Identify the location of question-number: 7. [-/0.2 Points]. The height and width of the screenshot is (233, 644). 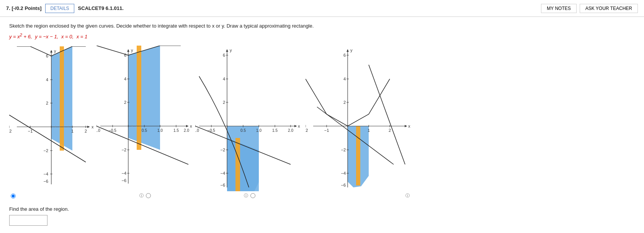
(24, 8).